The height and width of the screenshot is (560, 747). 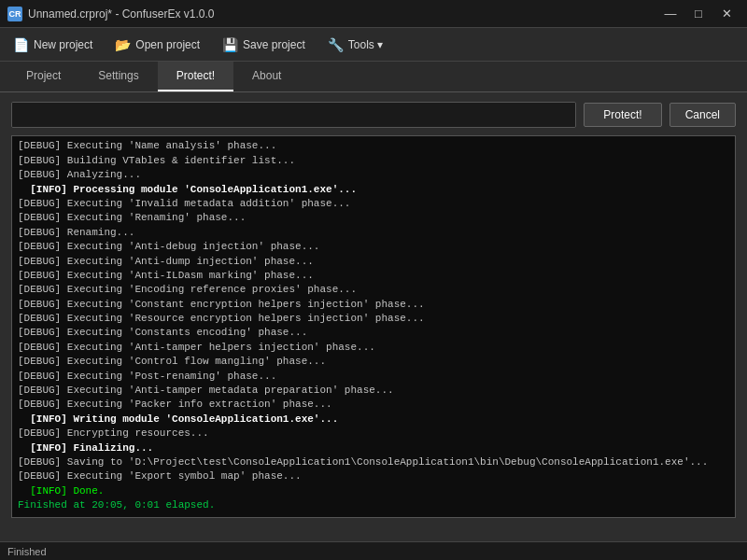 I want to click on maximize-button: □, so click(x=698, y=14).